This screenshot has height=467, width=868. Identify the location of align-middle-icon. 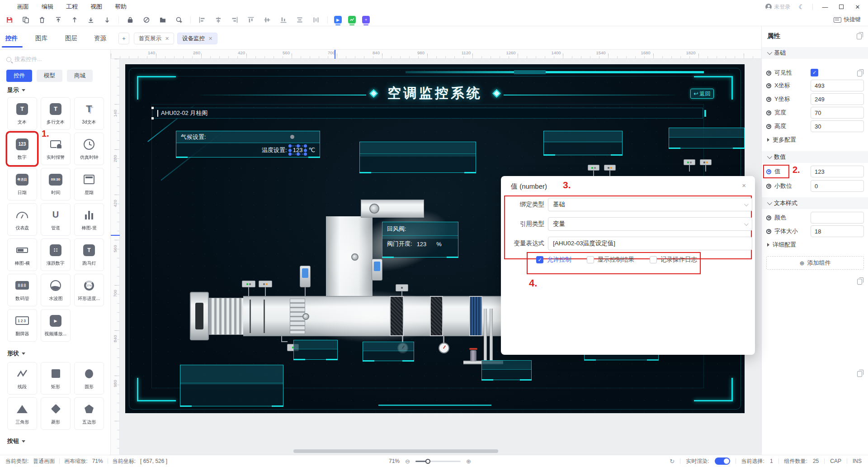
(267, 20).